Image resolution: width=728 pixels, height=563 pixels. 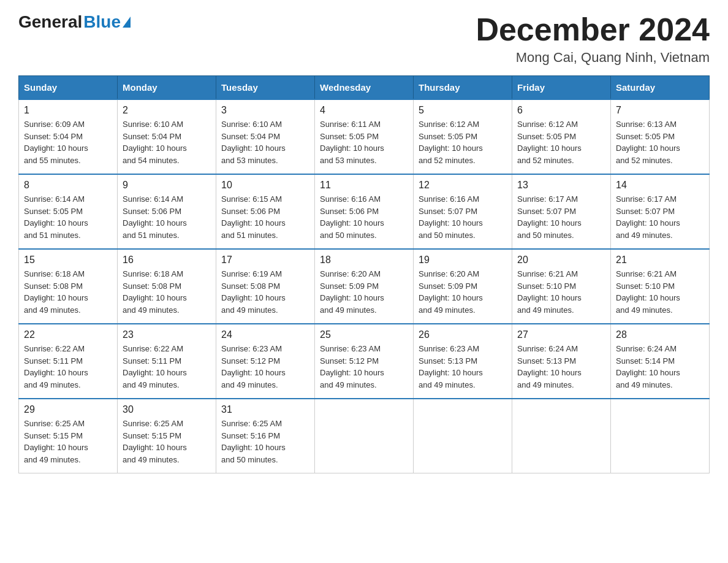 I want to click on calendar-week-5: 29Sunrise: 6:25 AMSunset: 5:15 PMDayligh…, so click(x=364, y=436).